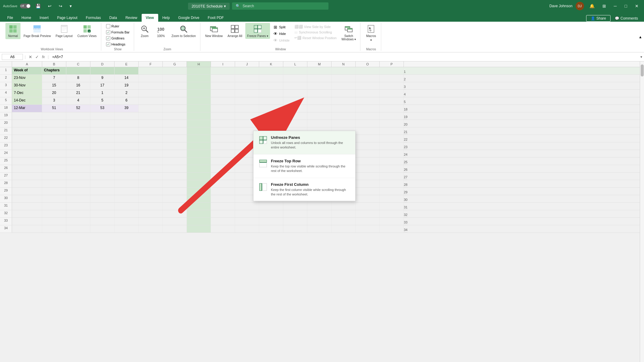 This screenshot has width=644, height=362. Describe the element at coordinates (199, 221) in the screenshot. I see `cell-h33` at that location.